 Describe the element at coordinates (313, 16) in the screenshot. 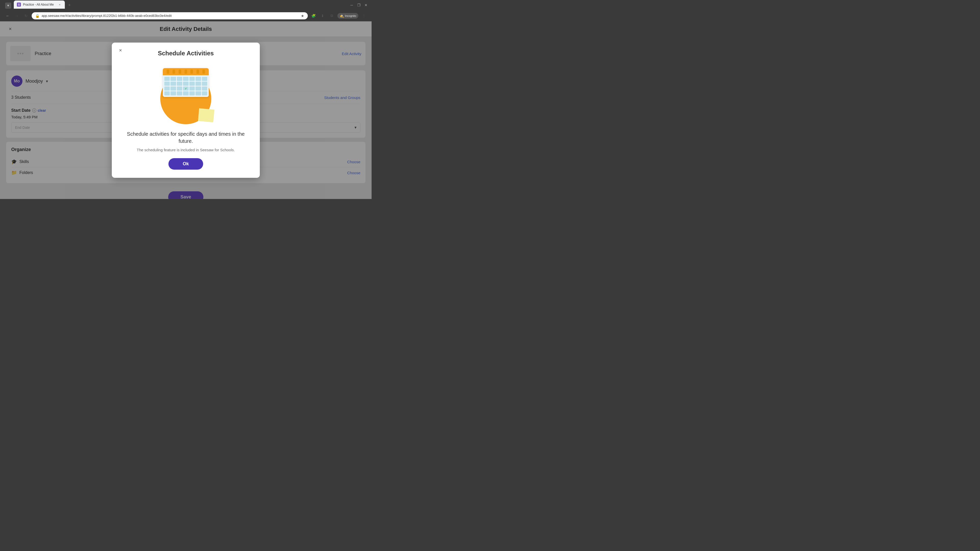

I see `extensions-button: 🧩` at that location.